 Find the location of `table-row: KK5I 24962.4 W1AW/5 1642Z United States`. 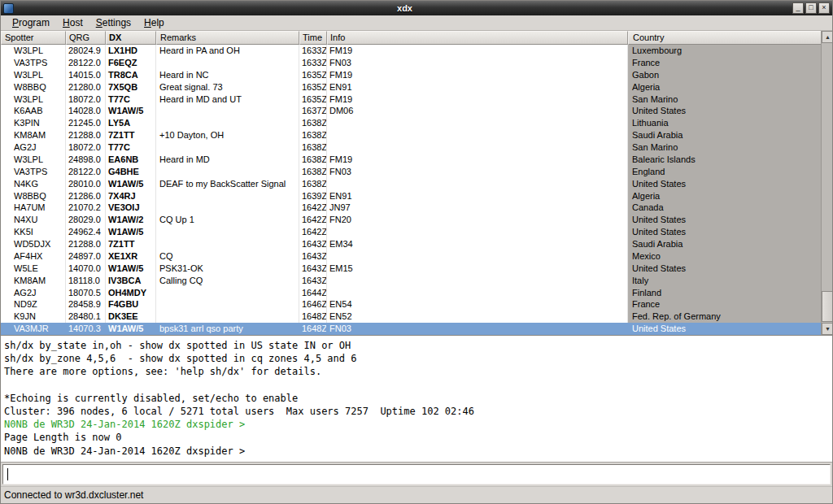

table-row: KK5I 24962.4 W1AW/5 1642Z United States is located at coordinates (411, 232).